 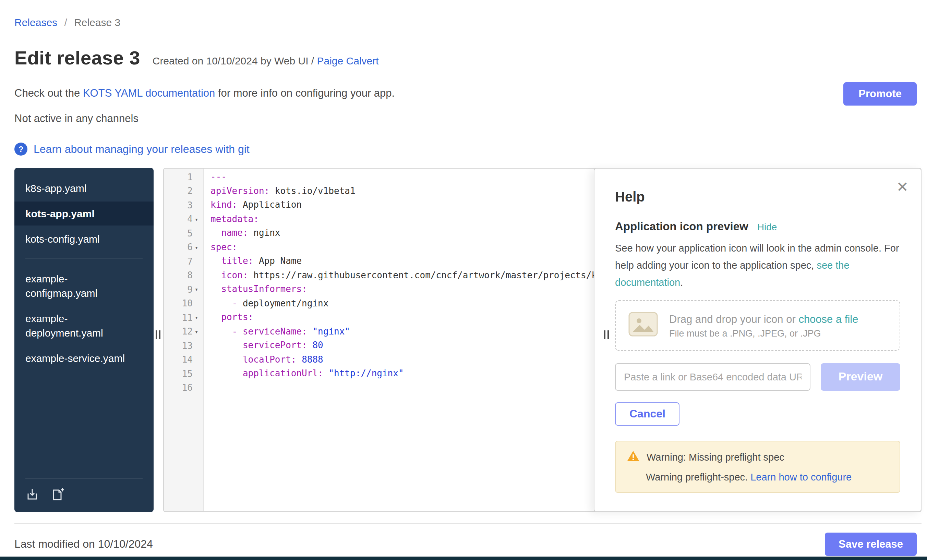 What do you see at coordinates (84, 340) in the screenshot?
I see `file-sidebar: k8s-app.yamlkots-app.yamlkots-config.yam…` at bounding box center [84, 340].